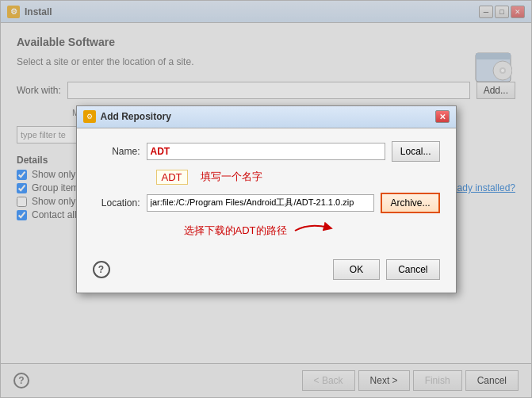 This screenshot has width=532, height=398. Describe the element at coordinates (235, 231) in the screenshot. I see `arrow-annotation: 选择下载的ADT的路径` at that location.